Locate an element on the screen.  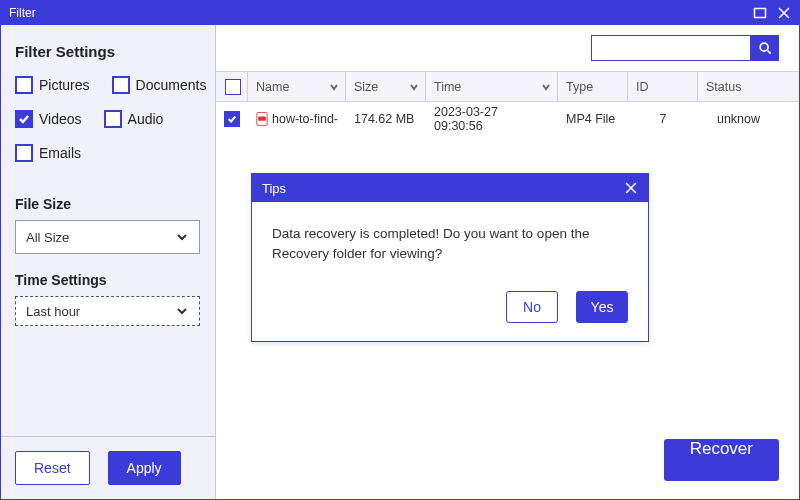
filter-audio: Audio is located at coordinates (134, 119).